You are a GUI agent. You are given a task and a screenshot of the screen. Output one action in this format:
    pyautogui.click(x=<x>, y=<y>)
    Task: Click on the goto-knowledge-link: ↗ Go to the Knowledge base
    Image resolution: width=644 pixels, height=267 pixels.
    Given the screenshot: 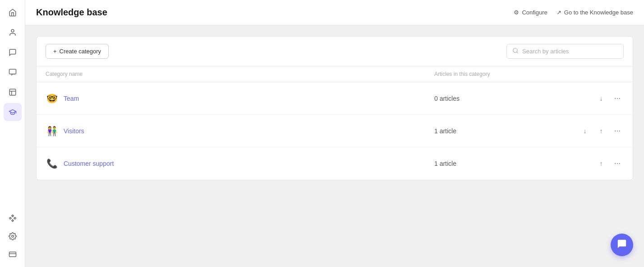 What is the action you would take?
    pyautogui.click(x=595, y=13)
    